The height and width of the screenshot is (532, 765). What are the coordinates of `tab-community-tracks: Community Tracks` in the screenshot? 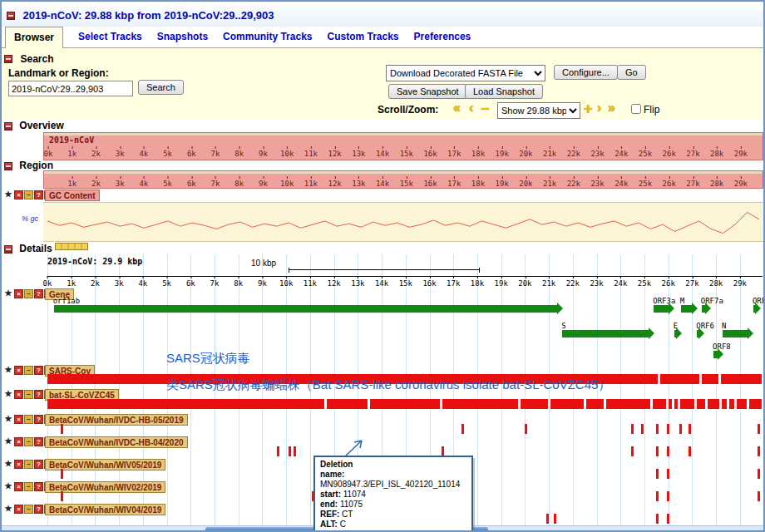 It's located at (268, 39).